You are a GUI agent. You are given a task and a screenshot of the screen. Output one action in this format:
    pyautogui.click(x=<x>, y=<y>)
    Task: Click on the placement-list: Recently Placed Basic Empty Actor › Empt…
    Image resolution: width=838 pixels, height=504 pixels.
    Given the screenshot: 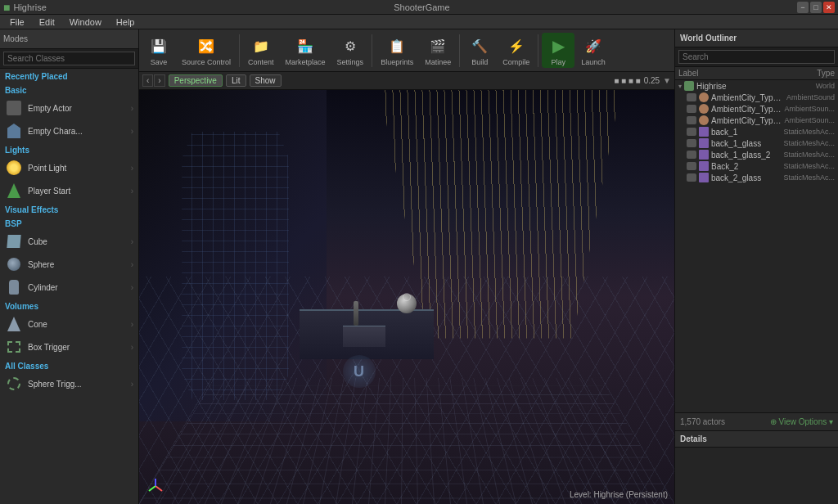 What is the action you would take?
    pyautogui.click(x=69, y=286)
    